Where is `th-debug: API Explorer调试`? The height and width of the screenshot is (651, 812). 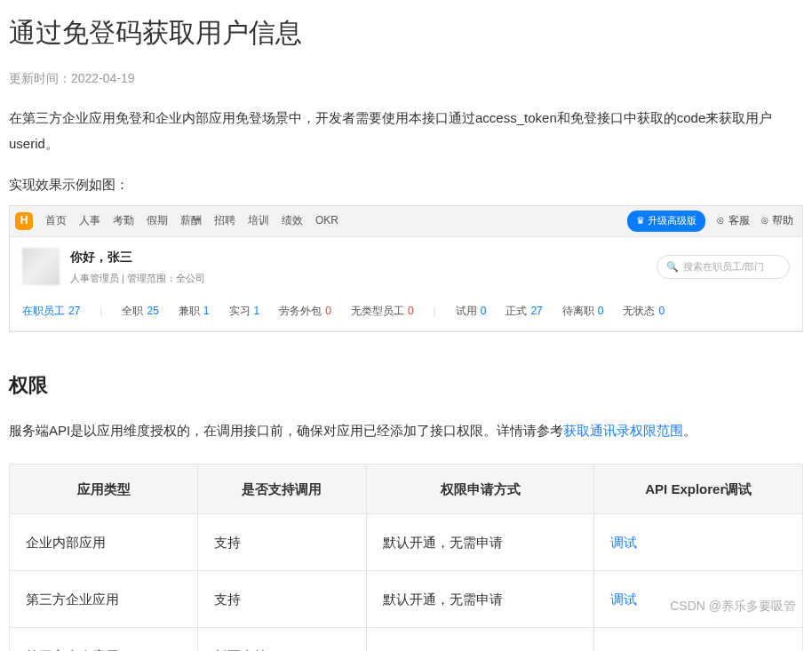
th-debug: API Explorer调试 is located at coordinates (698, 488).